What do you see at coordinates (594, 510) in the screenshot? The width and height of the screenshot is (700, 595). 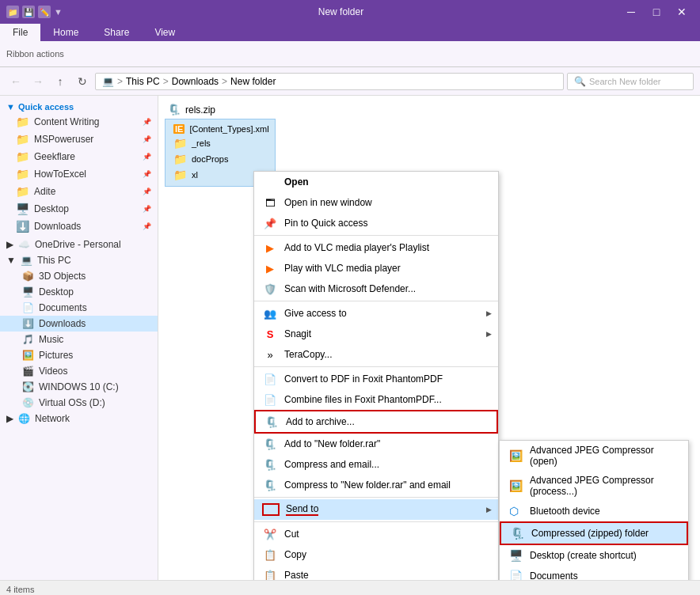 I see `sendto-submenu: 🖼️ Advanced JPEG Compressor (open) 🖼️ Ad…` at bounding box center [594, 510].